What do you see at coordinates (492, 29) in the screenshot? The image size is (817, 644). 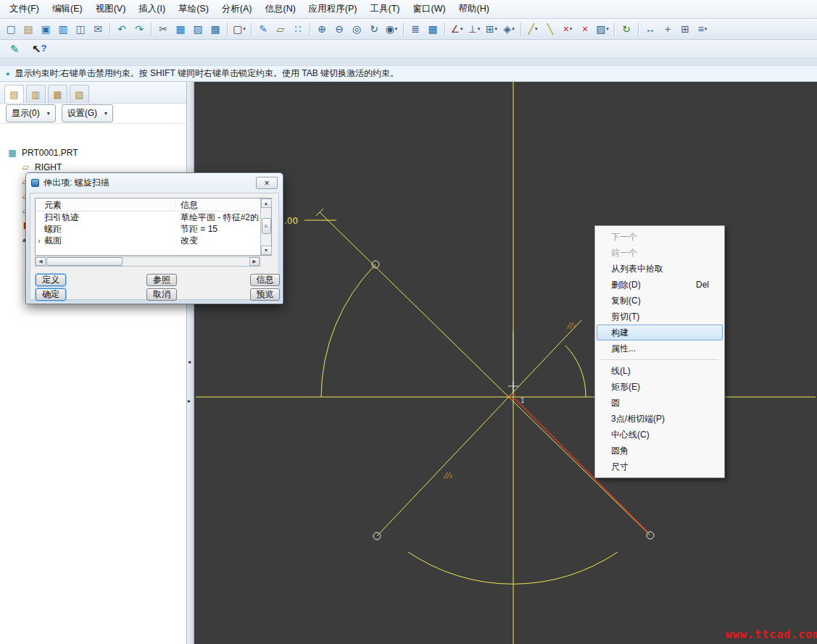 I see `grid-display-button: ⊞▾` at bounding box center [492, 29].